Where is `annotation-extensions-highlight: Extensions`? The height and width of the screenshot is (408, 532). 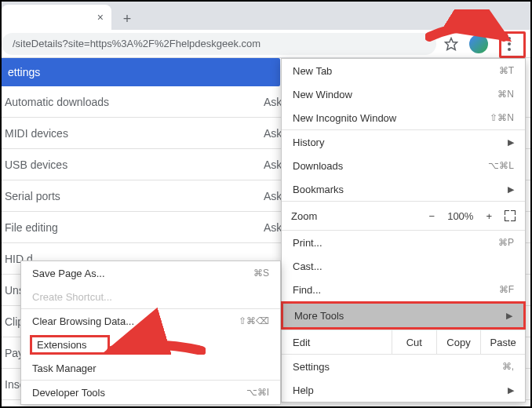 annotation-extensions-highlight: Extensions is located at coordinates (70, 345).